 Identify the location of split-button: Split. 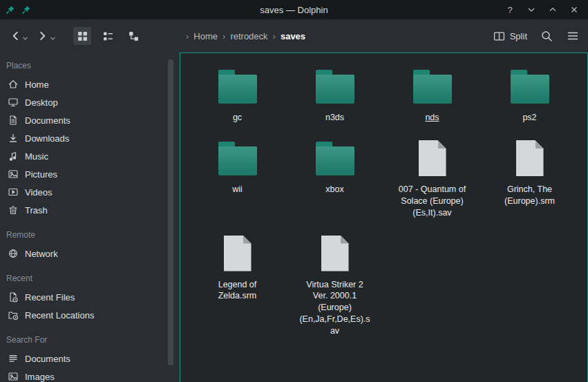
(510, 36).